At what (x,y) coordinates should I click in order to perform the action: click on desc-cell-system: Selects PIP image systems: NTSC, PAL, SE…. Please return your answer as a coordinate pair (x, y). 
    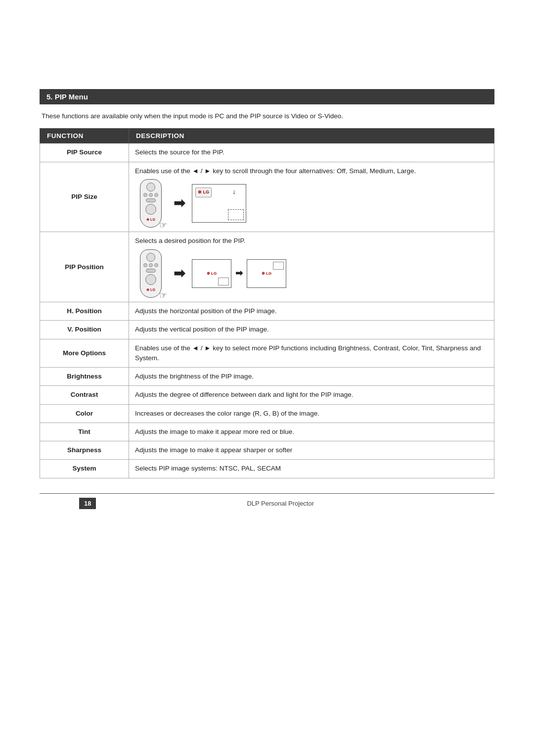
    Looking at the image, I should click on (312, 469).